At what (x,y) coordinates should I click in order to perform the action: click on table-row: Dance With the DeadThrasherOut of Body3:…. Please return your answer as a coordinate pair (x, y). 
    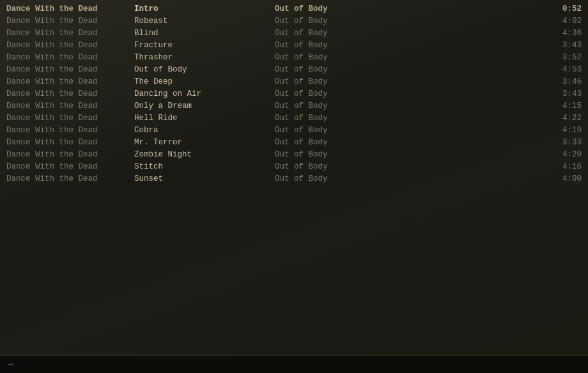
    Looking at the image, I should click on (294, 57).